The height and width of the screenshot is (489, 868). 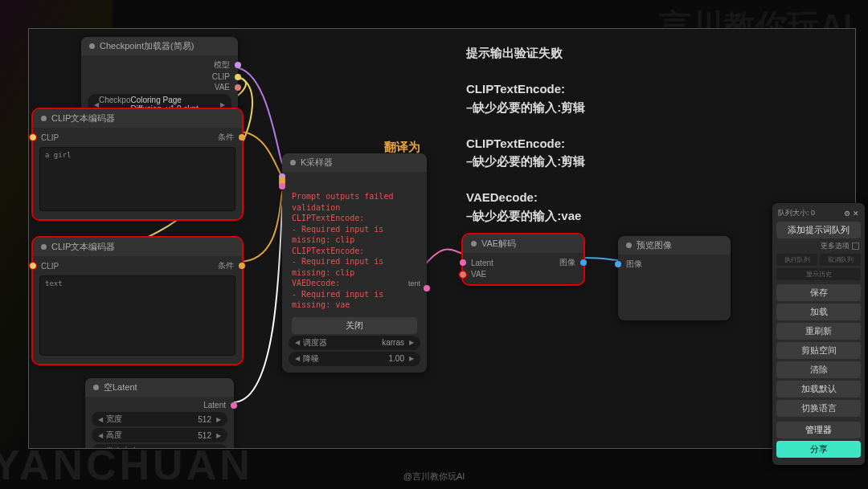 What do you see at coordinates (847, 214) in the screenshot?
I see `gear-icon: ⚙` at bounding box center [847, 214].